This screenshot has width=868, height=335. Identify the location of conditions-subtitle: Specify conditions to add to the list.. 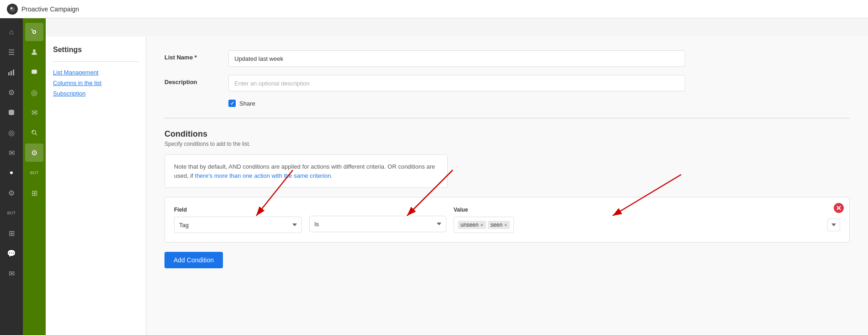
(507, 144).